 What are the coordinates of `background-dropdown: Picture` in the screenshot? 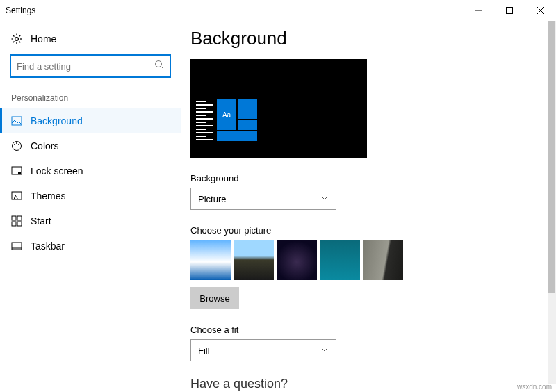 It's located at (263, 199).